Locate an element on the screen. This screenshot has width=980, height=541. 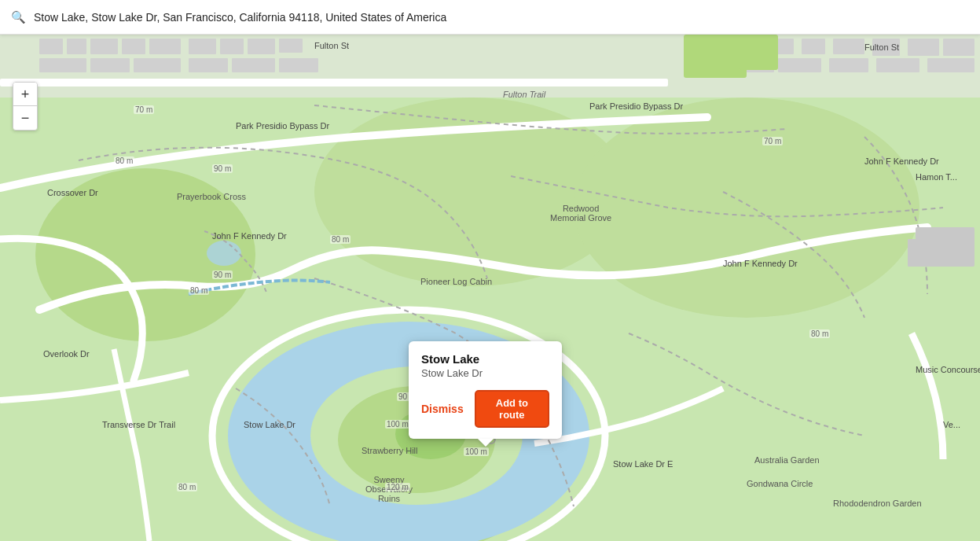
search-bar: 🔍 is located at coordinates (490, 17).